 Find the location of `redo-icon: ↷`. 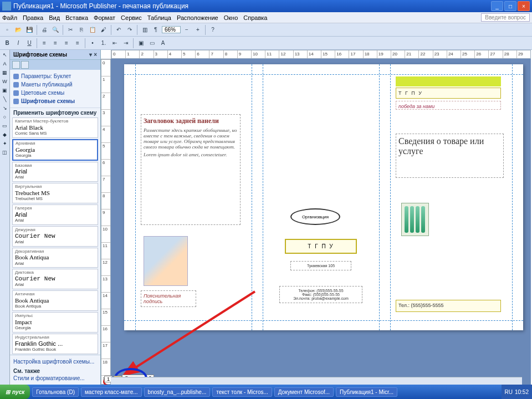

redo-icon: ↷ is located at coordinates (130, 30).